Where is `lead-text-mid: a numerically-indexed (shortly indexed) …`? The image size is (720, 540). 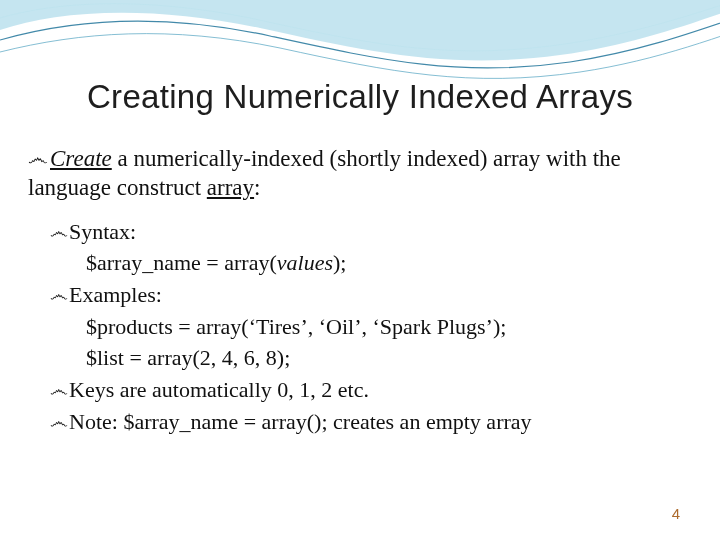
lead-text-mid: a numerically-indexed (shortly indexed) … is located at coordinates (324, 173).